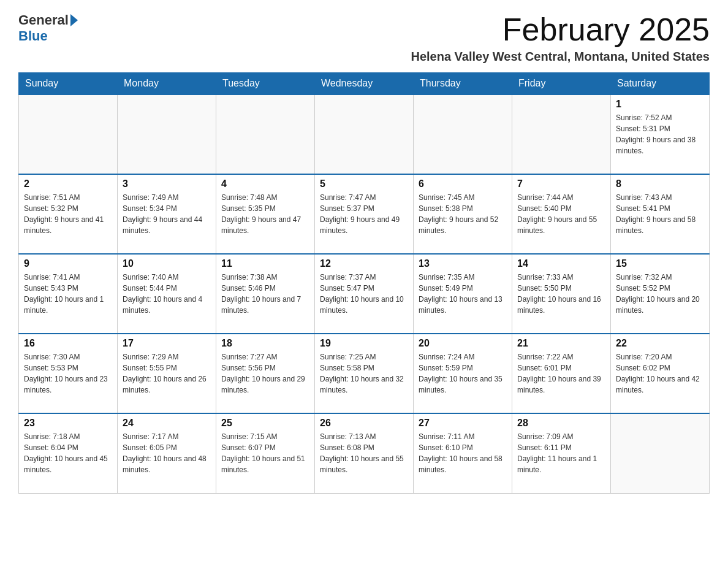 Image resolution: width=728 pixels, height=563 pixels. I want to click on day-info: Sunrise: 7:27 AMSunset: 5:56 PMDaylight:…, so click(265, 373).